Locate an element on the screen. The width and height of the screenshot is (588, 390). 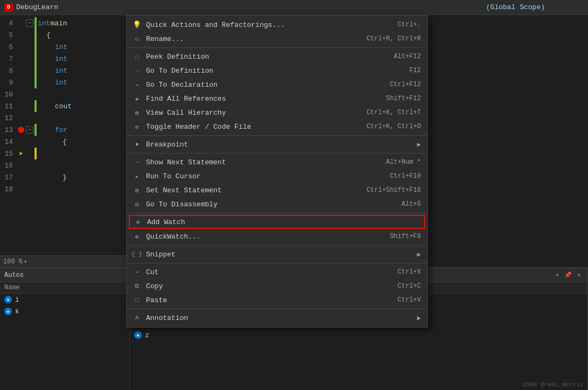
app-title: DebugLearn is located at coordinates (37, 8).